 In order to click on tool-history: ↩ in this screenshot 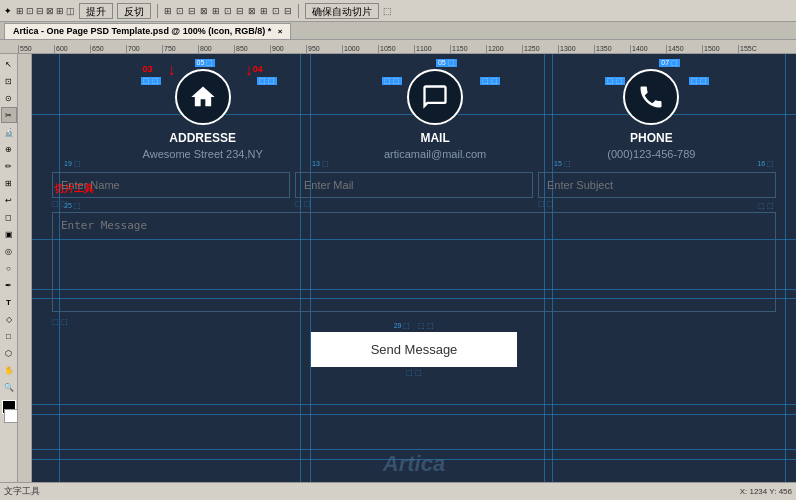, I will do `click(9, 200)`.